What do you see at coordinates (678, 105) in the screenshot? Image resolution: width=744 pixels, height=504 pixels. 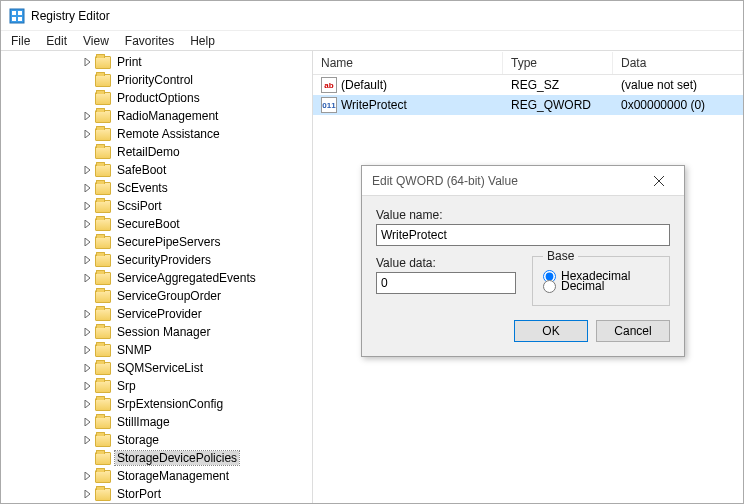 I see `value-data: 0x00000000 (0)` at bounding box center [678, 105].